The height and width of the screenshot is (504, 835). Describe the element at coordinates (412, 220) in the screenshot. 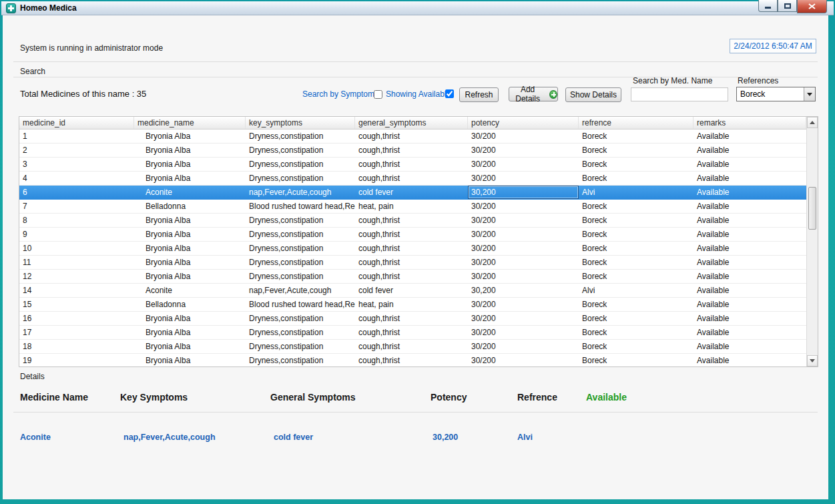

I see `table-row: 8Bryonia AlbaDryness,constipationcough,t…` at that location.